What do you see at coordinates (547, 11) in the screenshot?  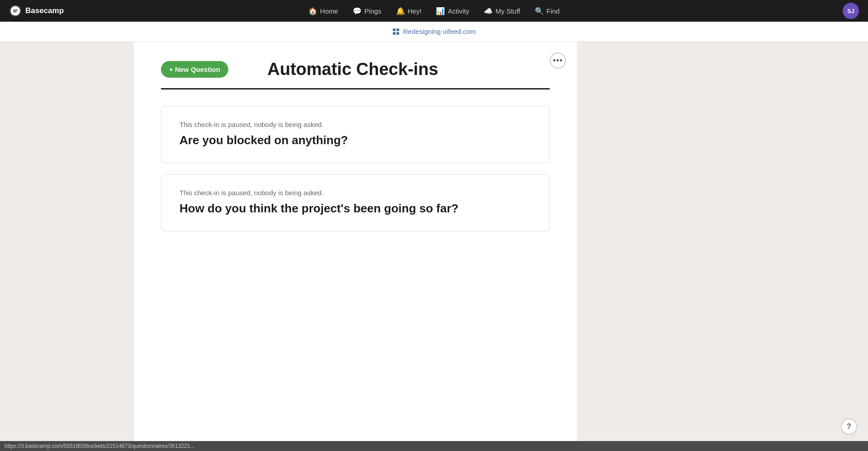 I see `nav-find: 🔍 Find` at bounding box center [547, 11].